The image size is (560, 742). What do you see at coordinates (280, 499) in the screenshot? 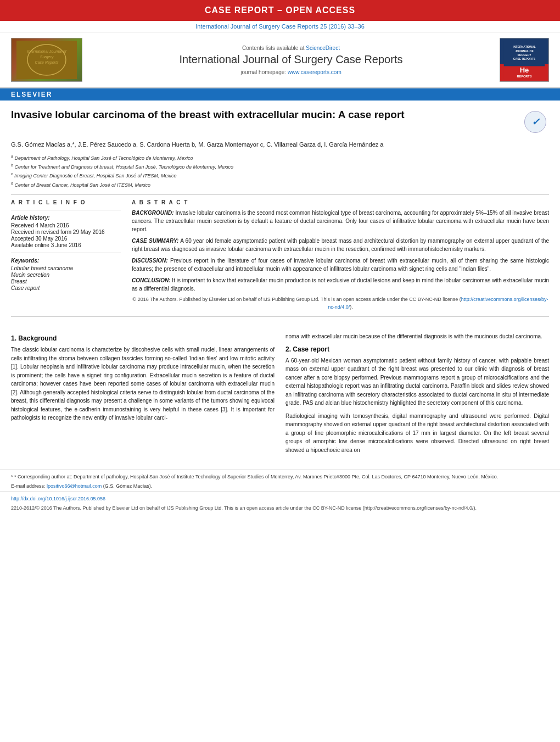
I see `doi-link: http://dx.doi.org/10.1016/j.ijscr.2016.0…` at bounding box center [280, 499].